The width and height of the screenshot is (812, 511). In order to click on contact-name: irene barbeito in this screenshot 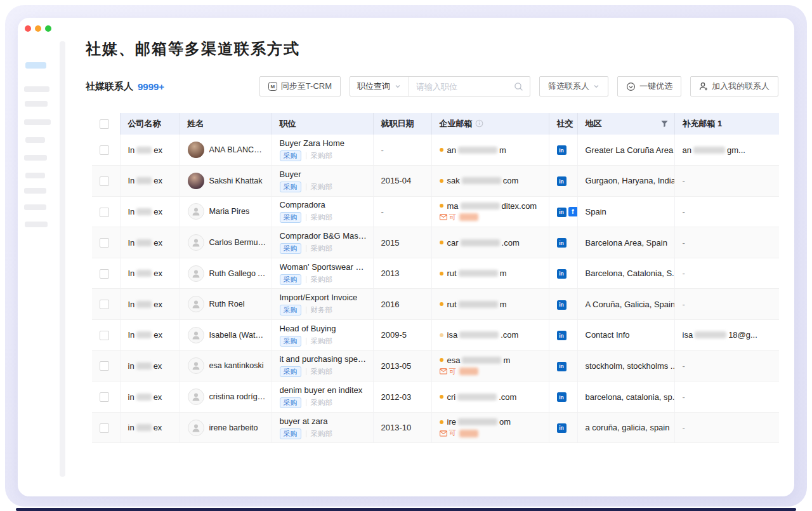, I will do `click(233, 428)`.